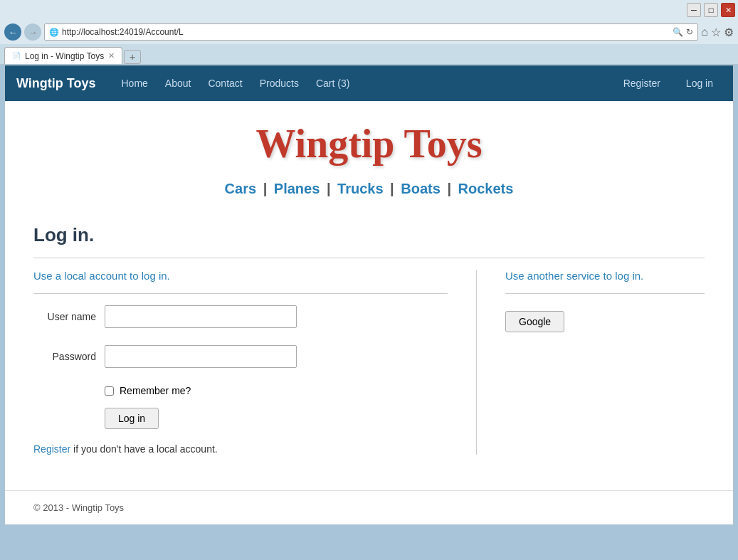 The image size is (738, 560). Describe the element at coordinates (52, 449) in the screenshot. I see `register-link: Register` at that location.